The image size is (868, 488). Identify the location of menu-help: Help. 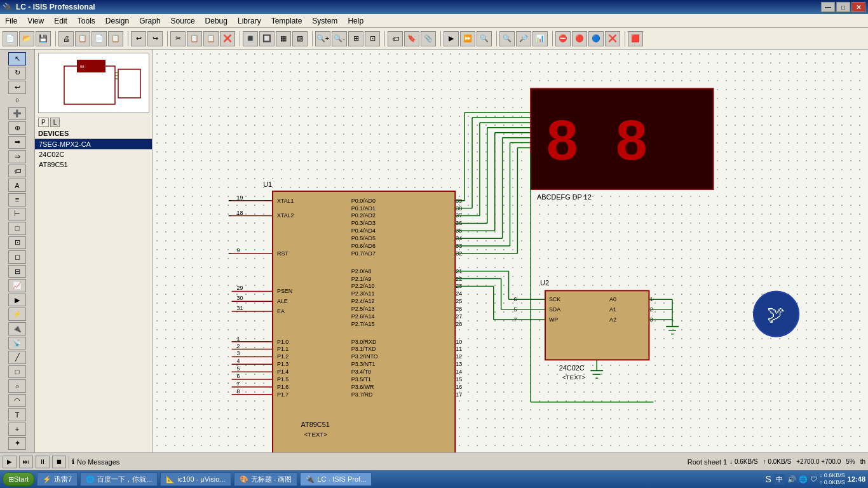
(356, 21).